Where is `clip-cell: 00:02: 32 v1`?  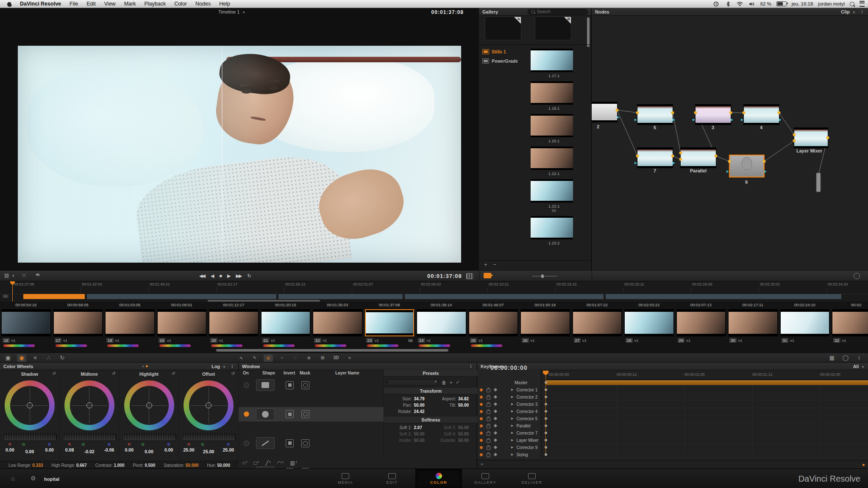 clip-cell: 00:02: 32 v1 is located at coordinates (849, 327).